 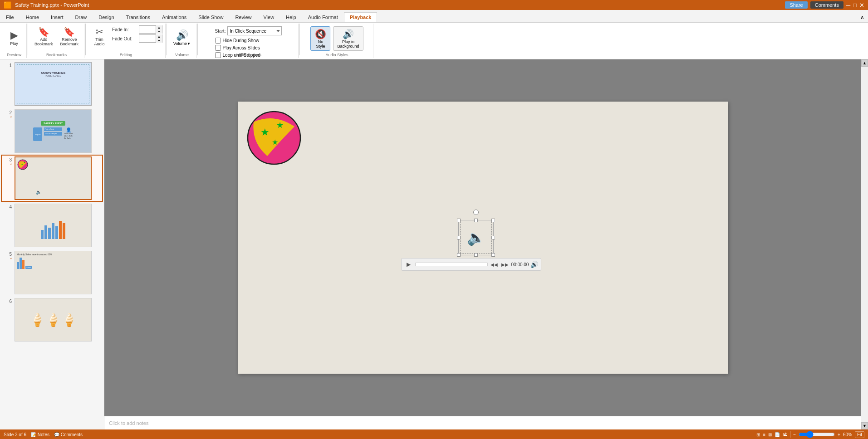 I want to click on comments-icon: 💬 Comments, so click(x=68, y=434).